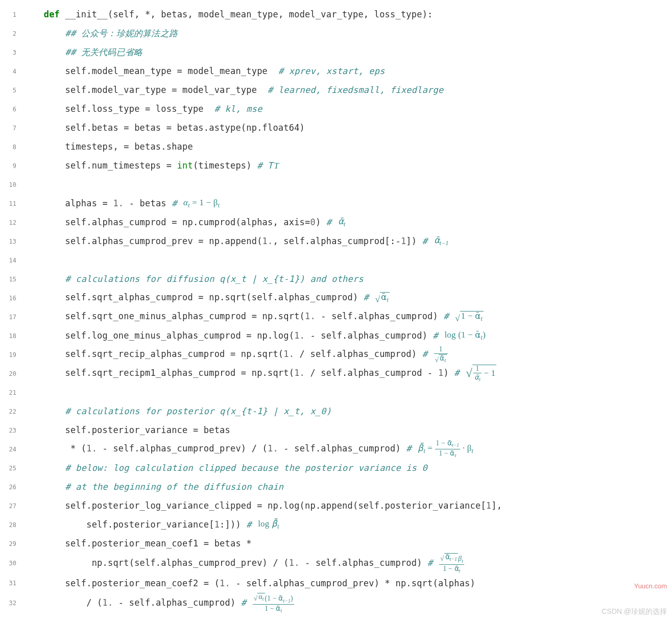 The height and width of the screenshot is (621, 672). What do you see at coordinates (346, 52) in the screenshot?
I see `code-content: ## 无关代码已省略` at bounding box center [346, 52].